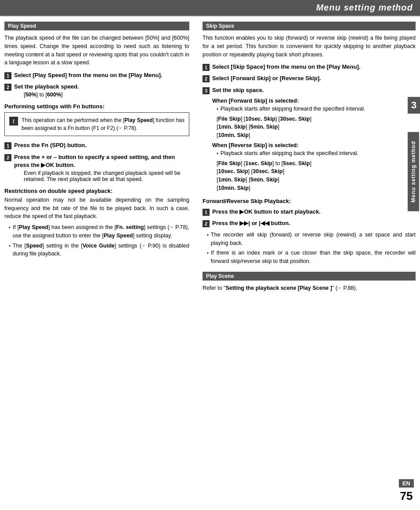 Image resolution: width=420 pixels, height=510 pixels. What do you see at coordinates (414, 172) in the screenshot?
I see `side-tab-container: Menu setting method` at bounding box center [414, 172].